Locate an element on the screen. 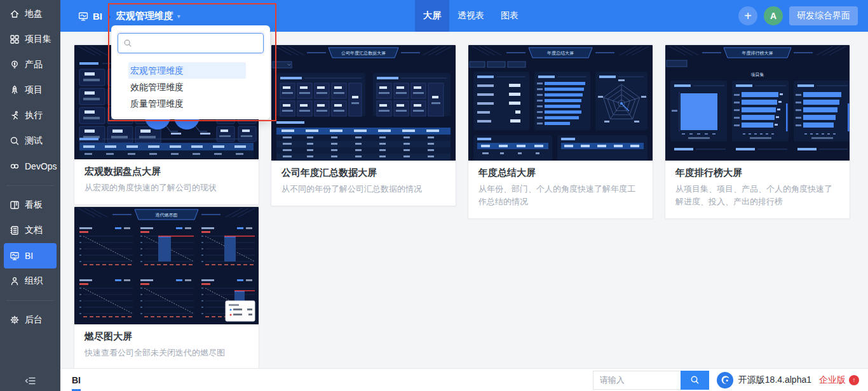 This screenshot has width=868, height=391. bi-icon is located at coordinates (15, 256).